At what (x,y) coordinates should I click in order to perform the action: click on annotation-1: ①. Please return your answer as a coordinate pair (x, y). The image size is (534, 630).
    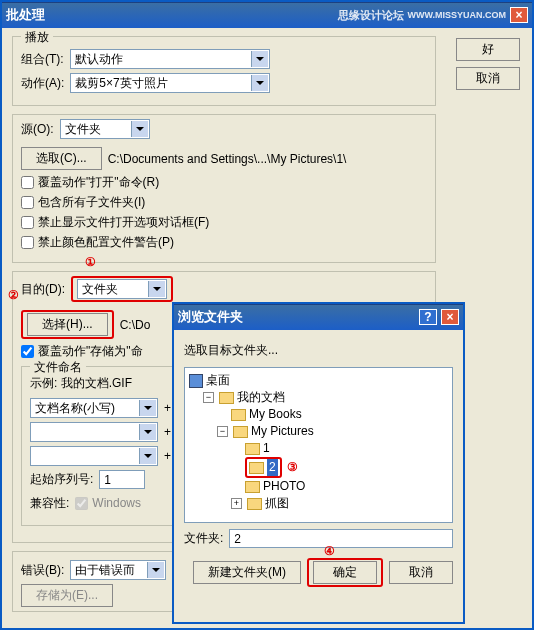
    Looking at the image, I should click on (90, 262).